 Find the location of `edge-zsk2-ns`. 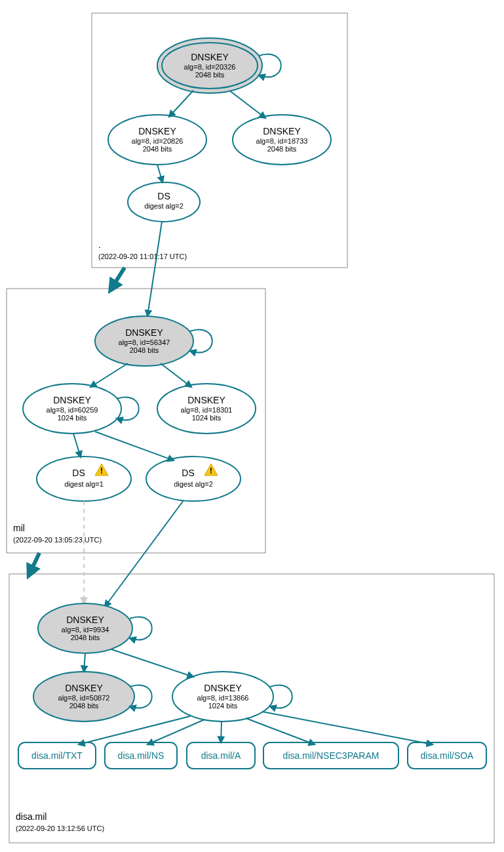

edge-zsk2-ns is located at coordinates (176, 732).